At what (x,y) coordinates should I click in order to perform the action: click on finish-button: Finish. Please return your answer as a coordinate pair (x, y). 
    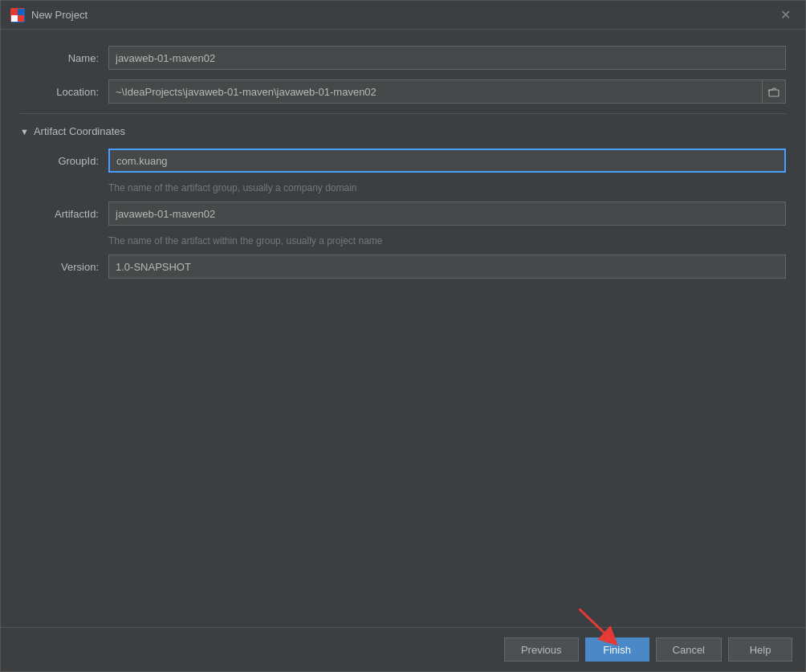
    Looking at the image, I should click on (617, 650).